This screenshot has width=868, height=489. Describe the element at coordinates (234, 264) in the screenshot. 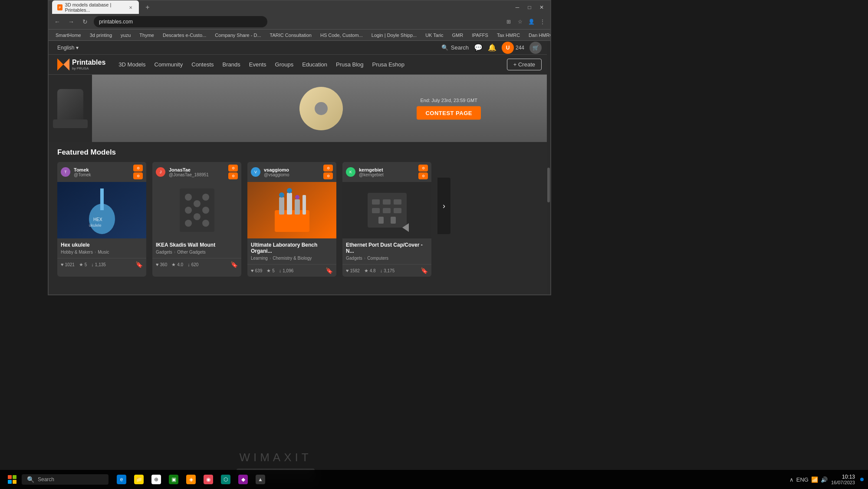

I see `bookmark-btn-1: 🔖` at that location.